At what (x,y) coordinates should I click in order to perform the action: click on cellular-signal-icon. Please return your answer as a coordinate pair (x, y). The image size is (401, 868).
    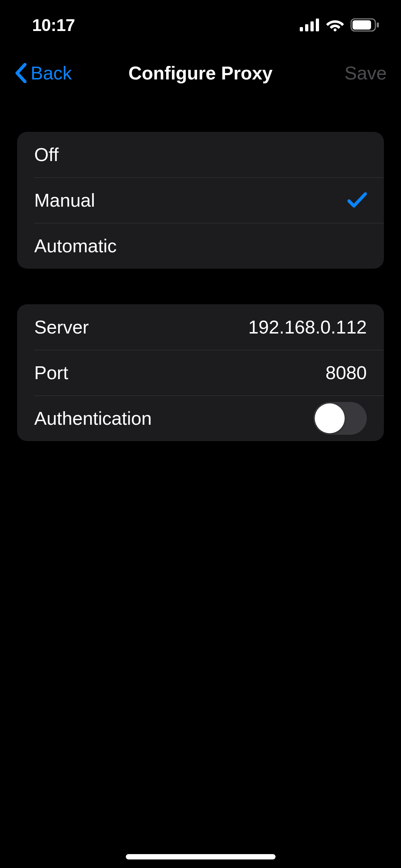
    Looking at the image, I should click on (310, 25).